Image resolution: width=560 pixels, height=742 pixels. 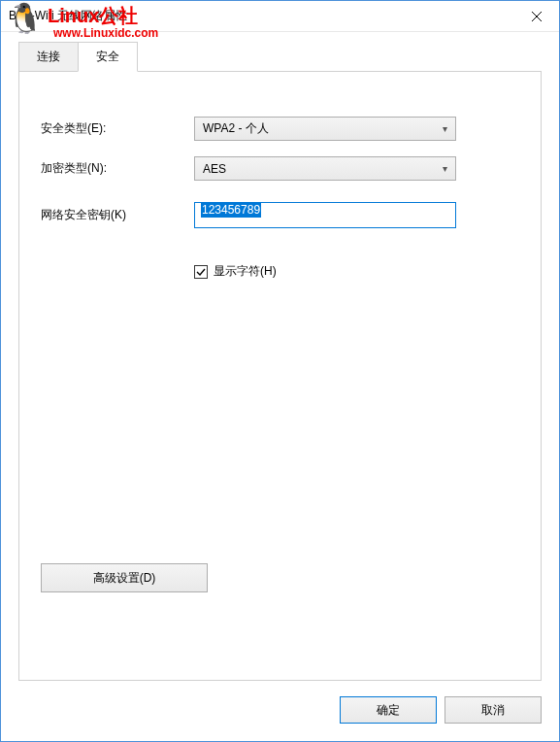 What do you see at coordinates (280, 716) in the screenshot?
I see `dialog-footer: 确定 取消` at bounding box center [280, 716].